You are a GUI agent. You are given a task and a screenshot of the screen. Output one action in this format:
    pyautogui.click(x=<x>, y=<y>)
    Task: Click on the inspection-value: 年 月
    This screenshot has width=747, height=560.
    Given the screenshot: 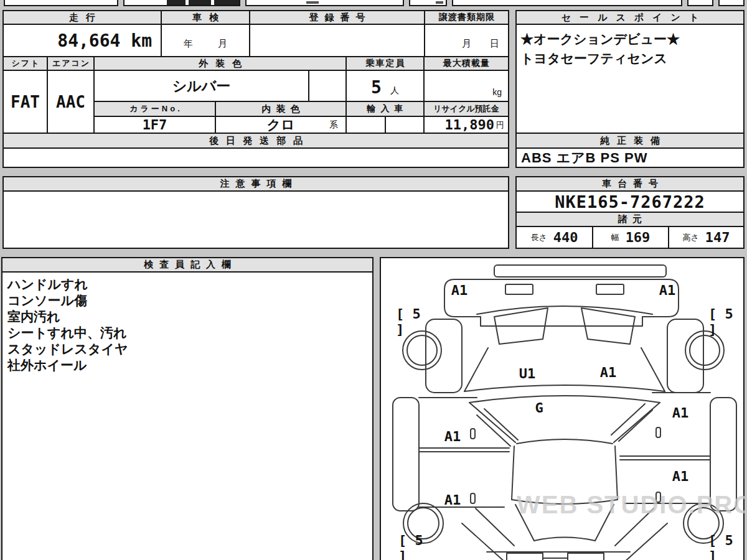 What is the action you would take?
    pyautogui.click(x=205, y=40)
    